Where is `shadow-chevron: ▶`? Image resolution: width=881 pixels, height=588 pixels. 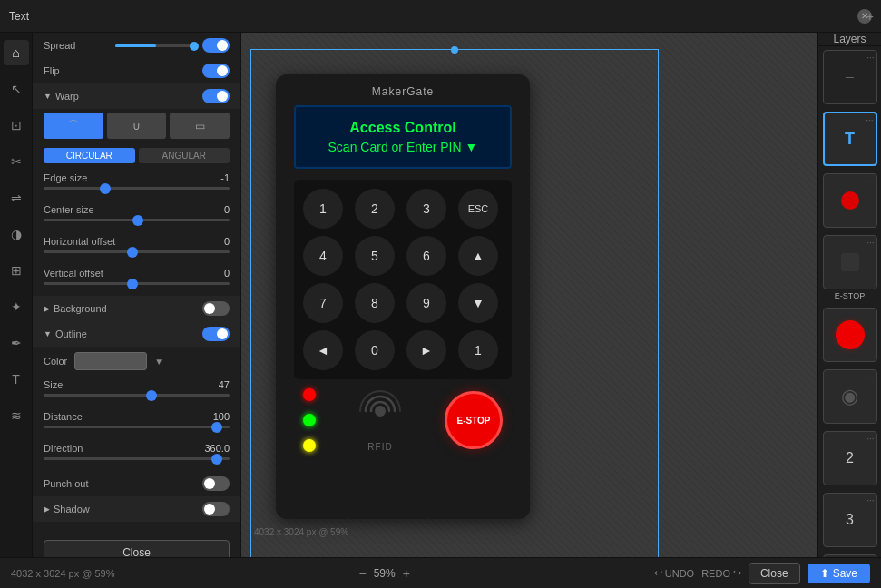 shadow-chevron: ▶ is located at coordinates (47, 509).